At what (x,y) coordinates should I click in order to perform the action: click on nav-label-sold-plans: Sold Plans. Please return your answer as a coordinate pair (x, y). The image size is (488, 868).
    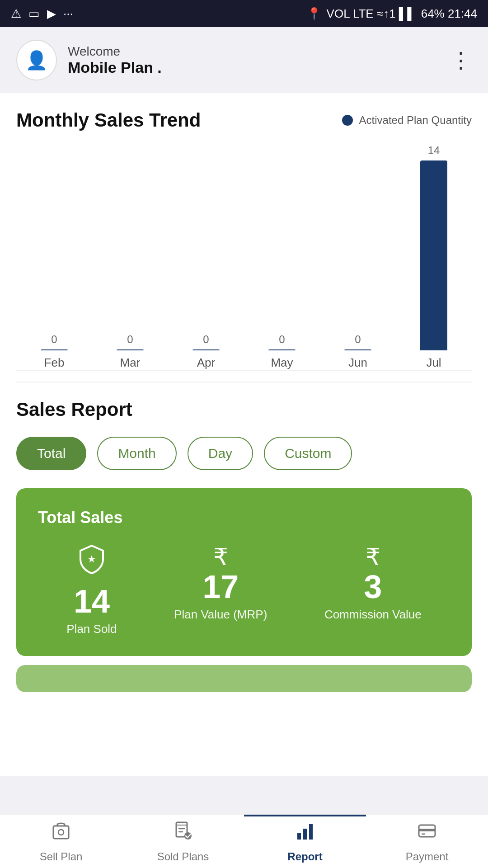
    Looking at the image, I should click on (183, 857).